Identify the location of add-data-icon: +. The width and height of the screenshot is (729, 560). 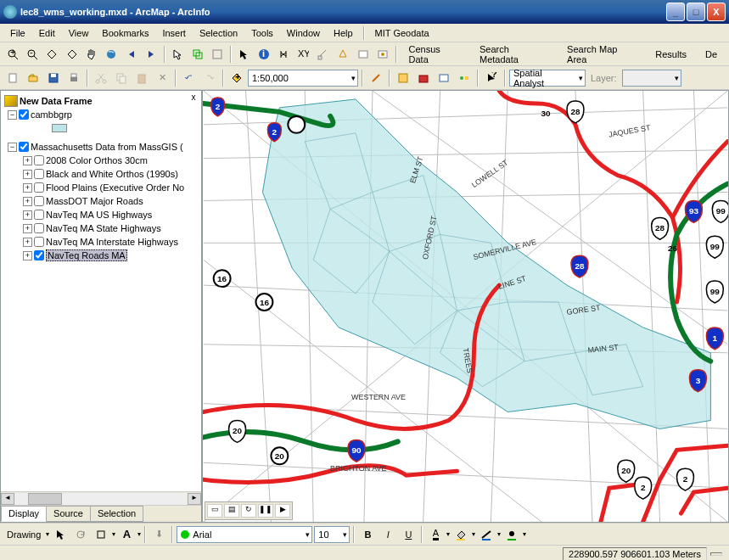
(237, 78).